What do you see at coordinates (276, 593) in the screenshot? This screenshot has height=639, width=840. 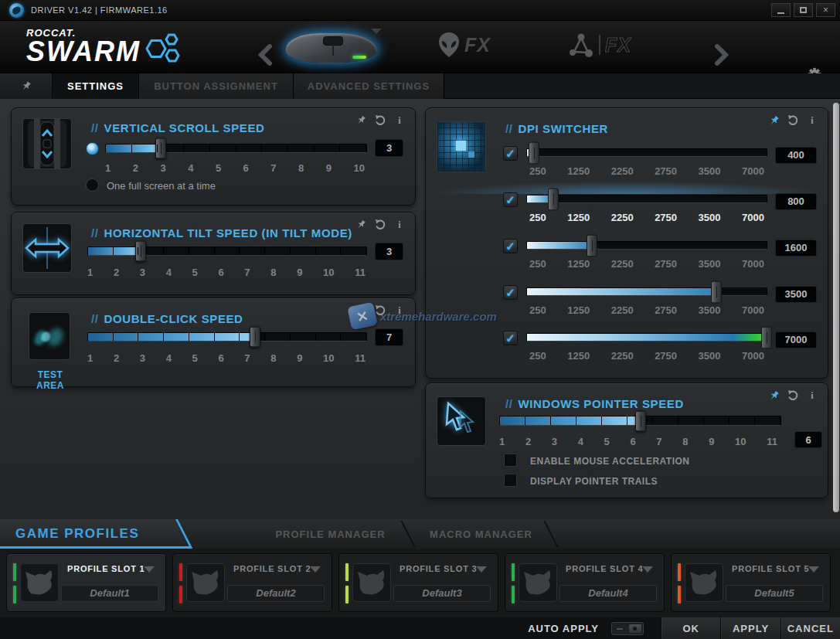 I see `profile-name-input: Default2` at bounding box center [276, 593].